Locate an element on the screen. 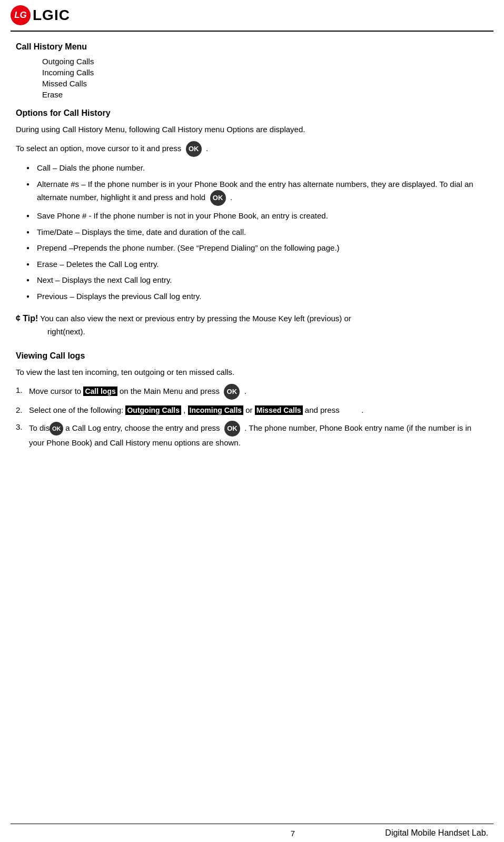  ok-button-icon: OK is located at coordinates (194, 149).